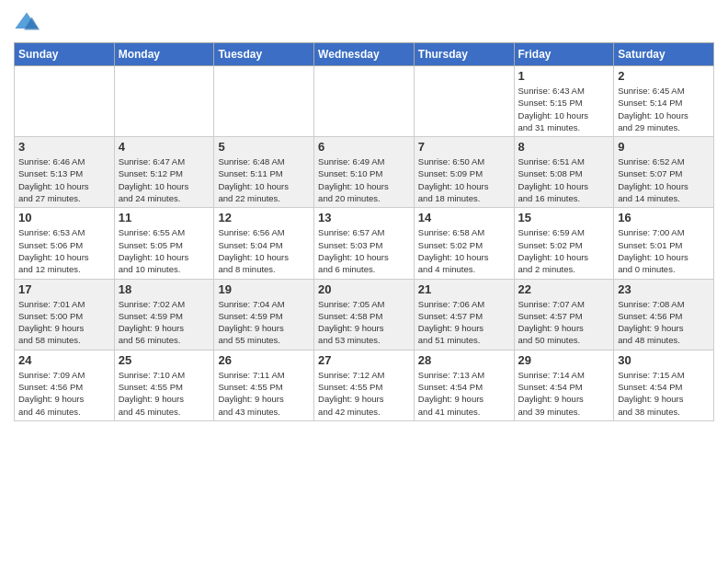 The width and height of the screenshot is (728, 563). I want to click on day-number: 25, so click(165, 361).